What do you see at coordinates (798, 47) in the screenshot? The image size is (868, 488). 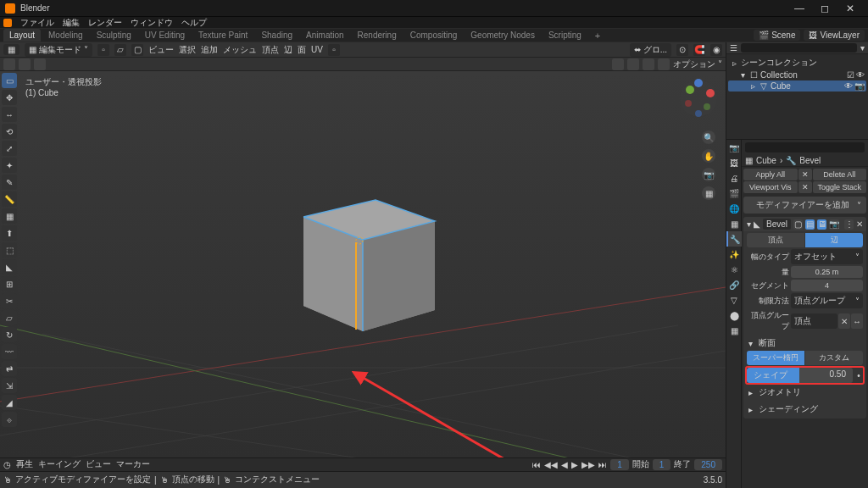 I see `outliner-search` at bounding box center [798, 47].